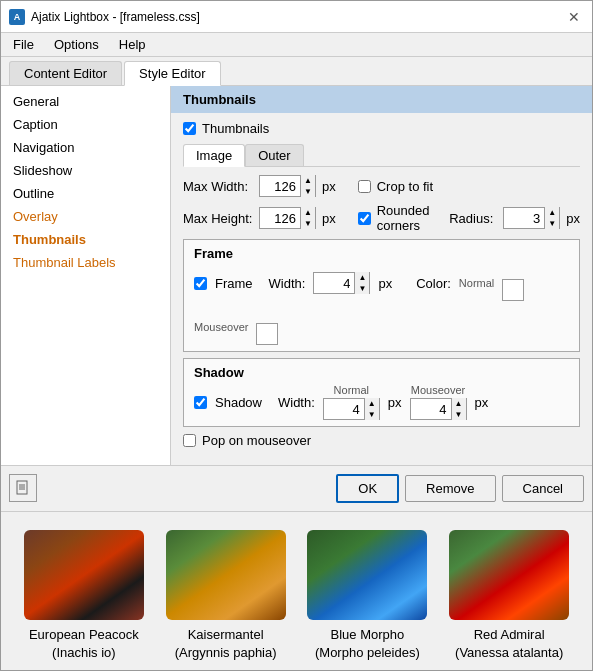 The image size is (593, 671). I want to click on tab-style-editor: Style Editor, so click(172, 74).